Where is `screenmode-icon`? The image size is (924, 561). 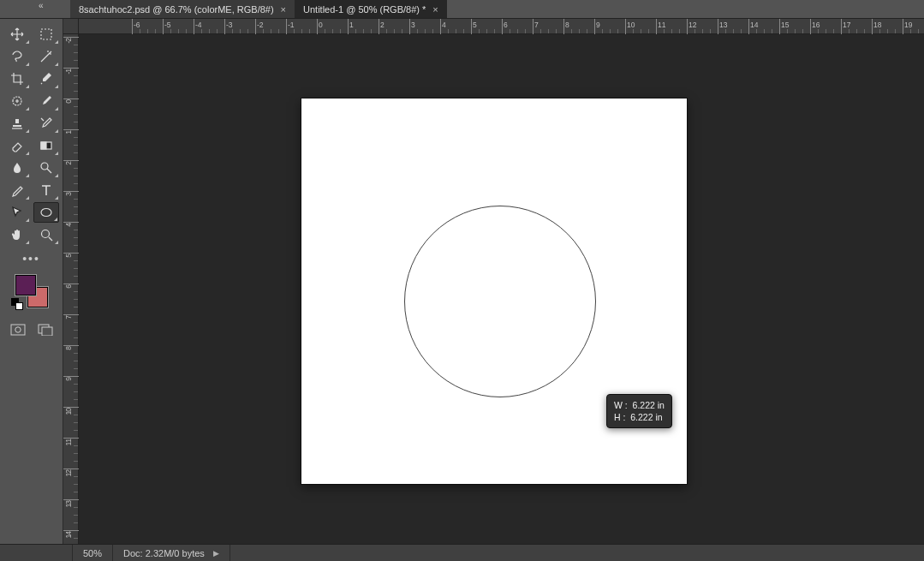
screenmode-icon is located at coordinates (45, 330).